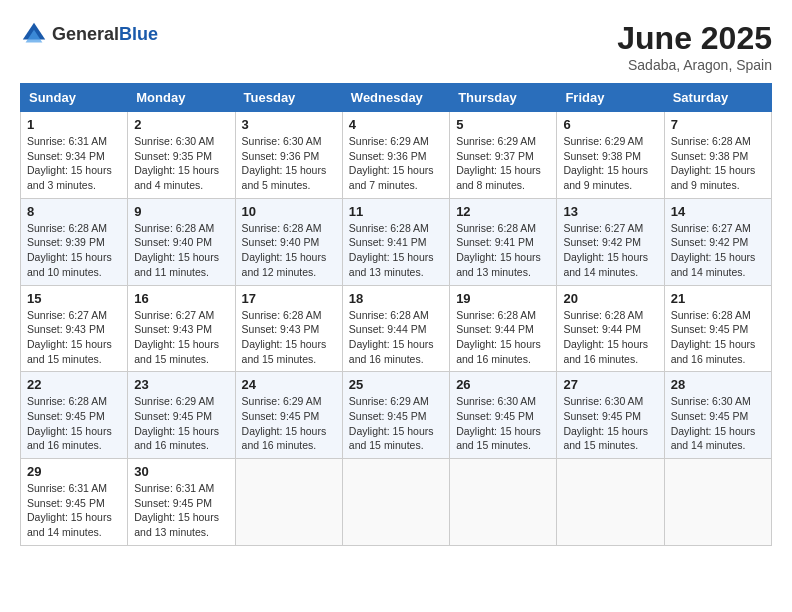 Image resolution: width=792 pixels, height=612 pixels. I want to click on calendar-day-cell: 28 Sunrise: 6:30 AM Sunset: 9:45 PM Dayl…, so click(718, 416).